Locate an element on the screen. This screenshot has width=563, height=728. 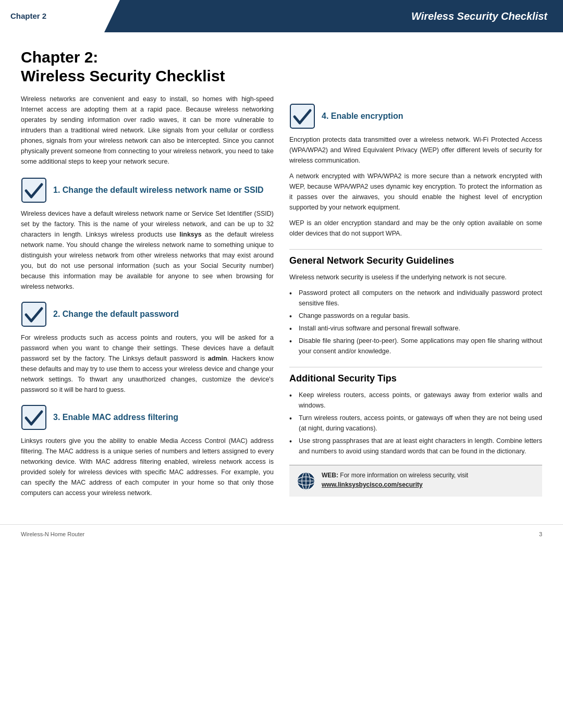
web-url: www.linksysbycisco.com/security is located at coordinates (372, 485).